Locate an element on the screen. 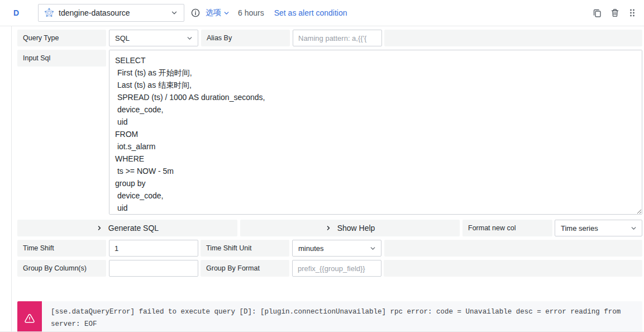 Image resolution: width=644 pixels, height=332 pixels. indent-guide-line is located at coordinates (11, 179).